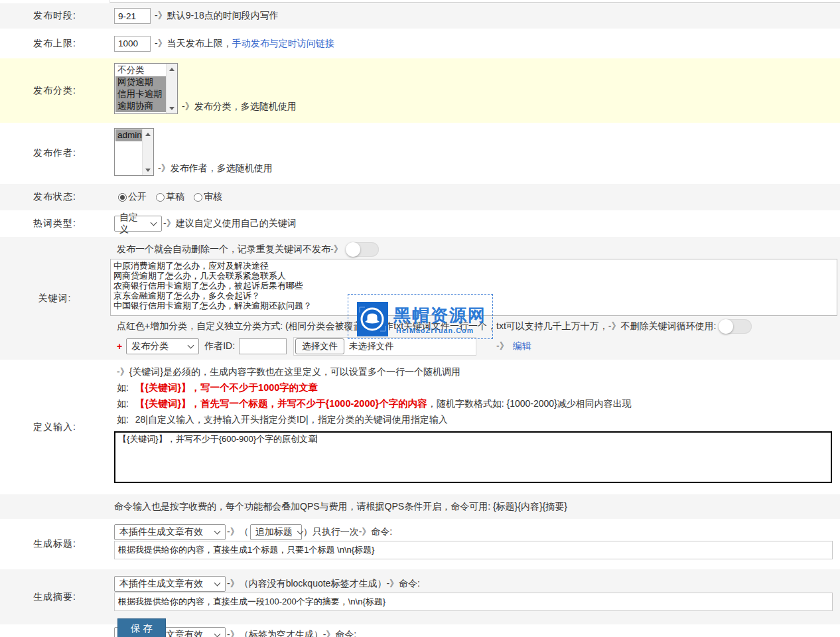 This screenshot has width=840, height=637. I want to click on summary-after-text: -》（内容没有blockquote标签才生成）-》命令:, so click(324, 584).